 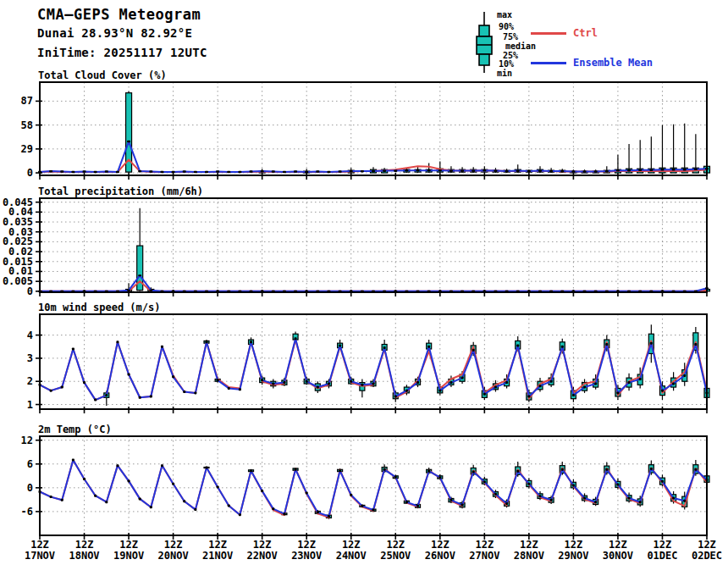 I want to click on svg-text: 30NOV, so click(x=618, y=556).